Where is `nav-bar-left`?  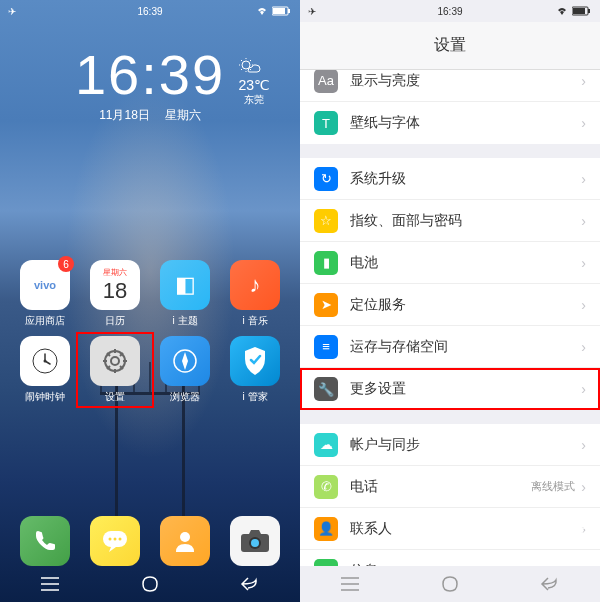 nav-bar-left is located at coordinates (150, 584).